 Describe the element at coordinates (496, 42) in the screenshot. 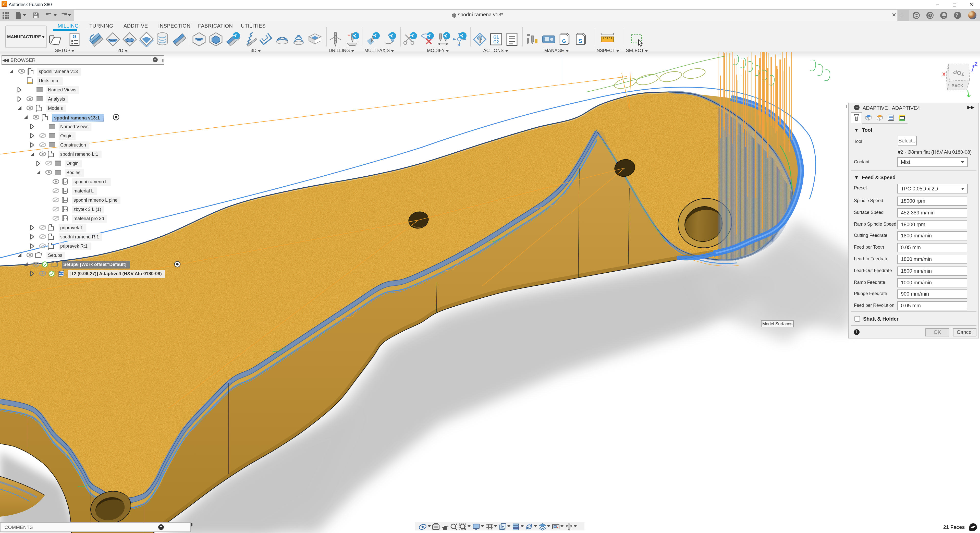

I see `svg-text: G2` at that location.